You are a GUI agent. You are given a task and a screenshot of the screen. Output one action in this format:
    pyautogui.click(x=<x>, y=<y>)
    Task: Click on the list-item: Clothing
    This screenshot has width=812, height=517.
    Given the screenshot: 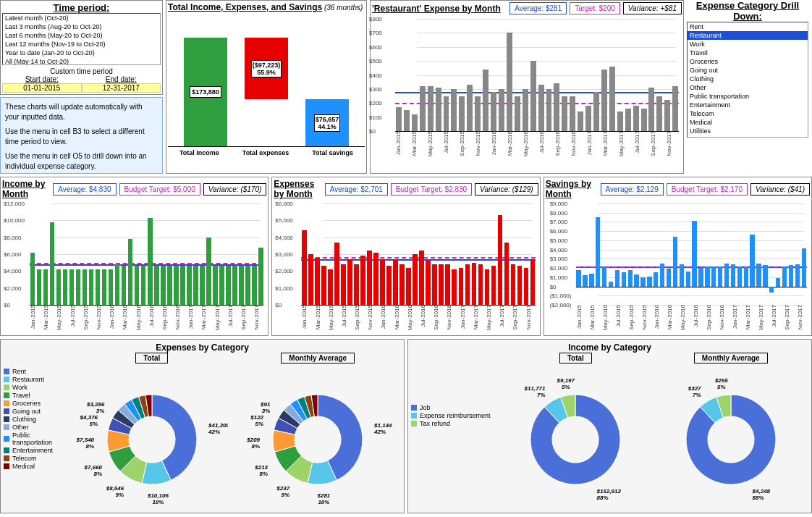 What is the action you would take?
    pyautogui.click(x=748, y=79)
    